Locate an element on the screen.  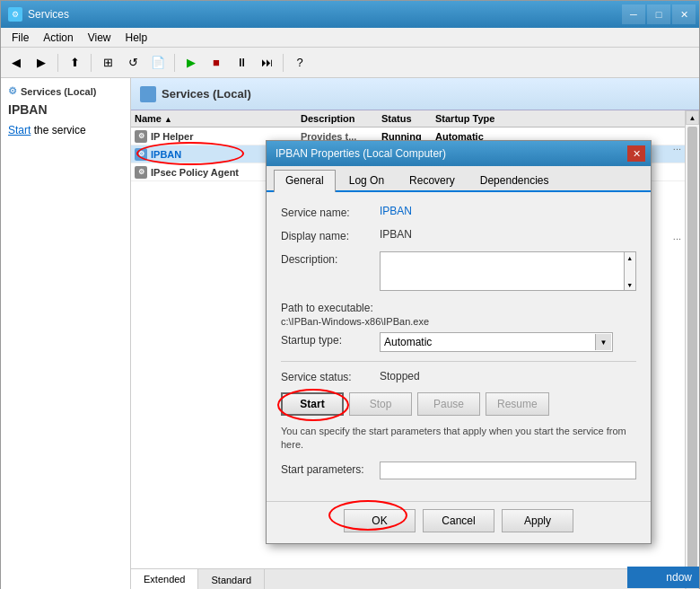
service-name-value: IPBAN is located at coordinates (508, 211).